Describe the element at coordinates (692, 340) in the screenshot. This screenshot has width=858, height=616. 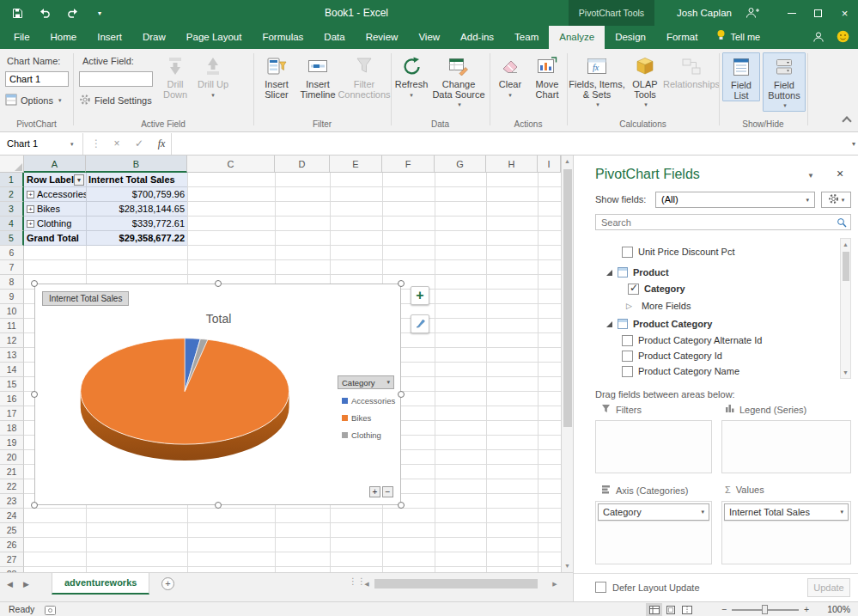
I see `field-item-product-category-alternate-id: Product Category Alternate Id` at that location.